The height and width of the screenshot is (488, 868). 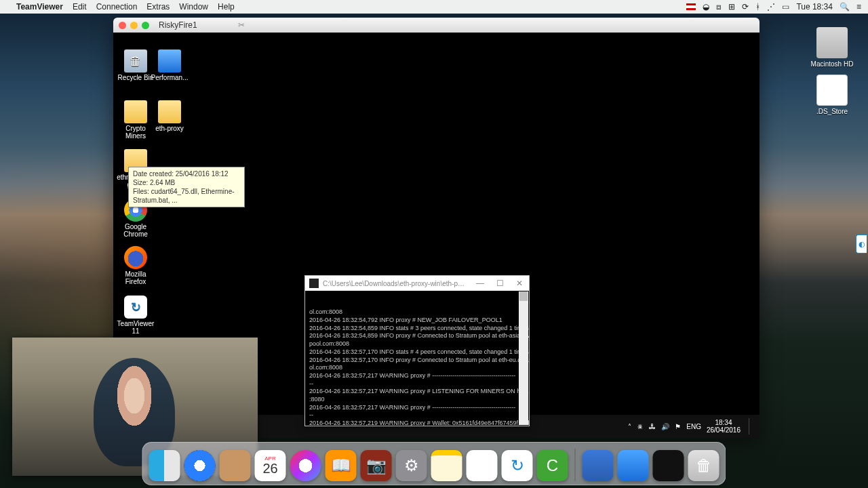 What do you see at coordinates (136, 65) in the screenshot?
I see `desktop-icon-recycle: 🗑Recycle Bin` at bounding box center [136, 65].